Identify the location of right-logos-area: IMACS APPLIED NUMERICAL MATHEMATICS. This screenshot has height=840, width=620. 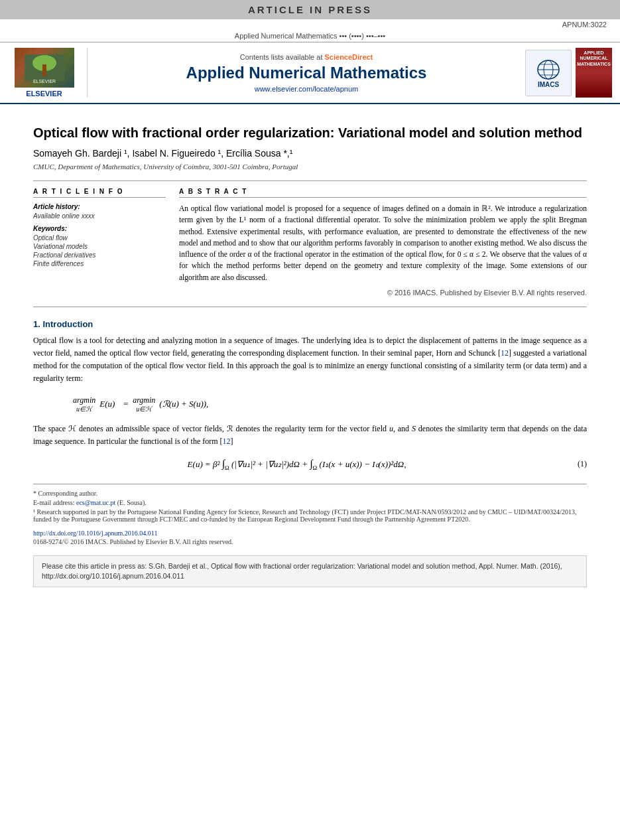
(569, 73).